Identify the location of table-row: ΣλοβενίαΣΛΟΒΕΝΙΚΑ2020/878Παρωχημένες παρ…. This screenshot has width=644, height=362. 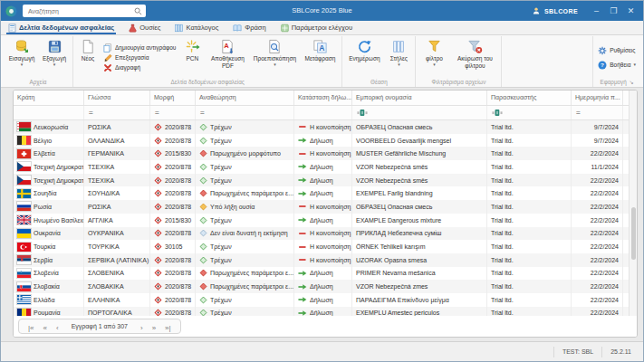
(321, 273).